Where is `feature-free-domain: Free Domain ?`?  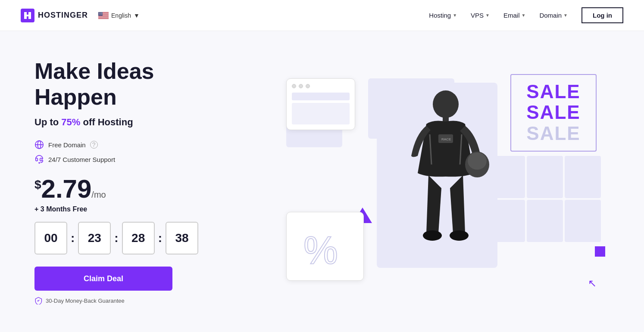 feature-free-domain: Free Domain ? is located at coordinates (138, 145).